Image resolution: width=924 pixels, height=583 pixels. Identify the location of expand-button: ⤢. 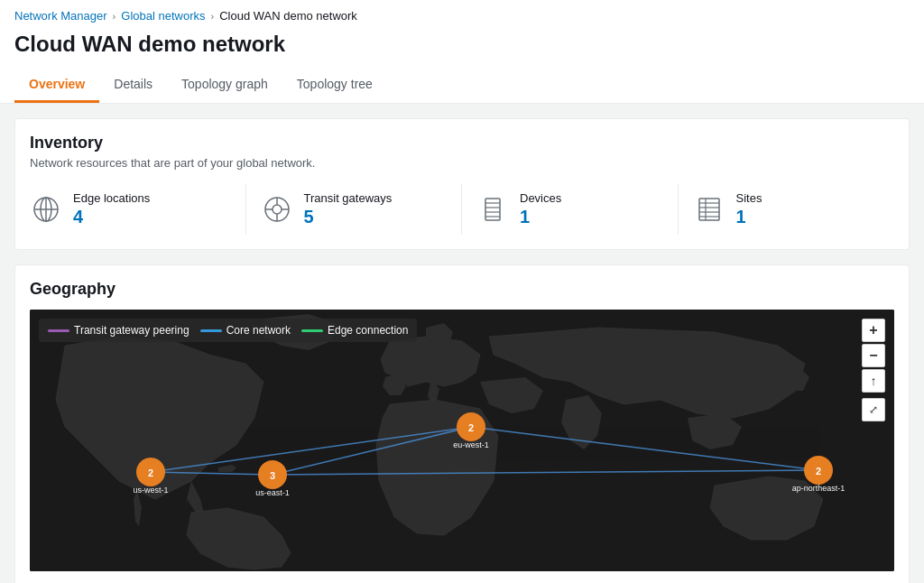
(873, 410).